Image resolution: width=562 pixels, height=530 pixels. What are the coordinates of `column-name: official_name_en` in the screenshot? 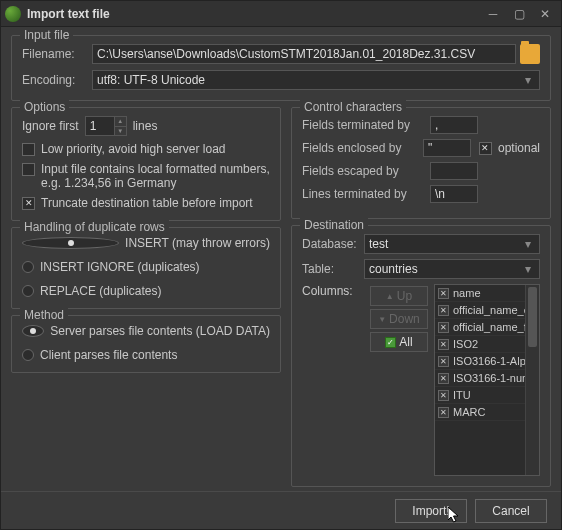 It's located at (494, 310).